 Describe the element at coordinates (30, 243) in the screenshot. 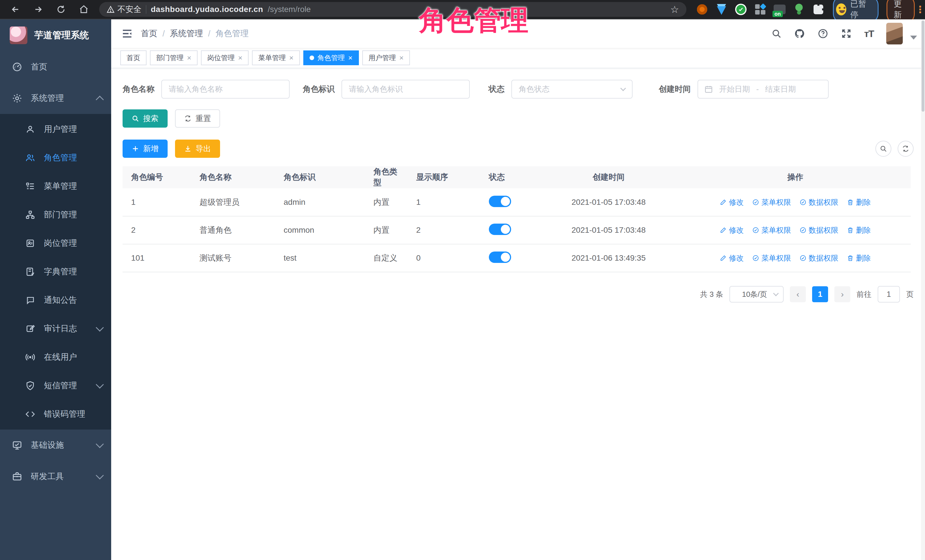

I see `id-badge-icon` at that location.